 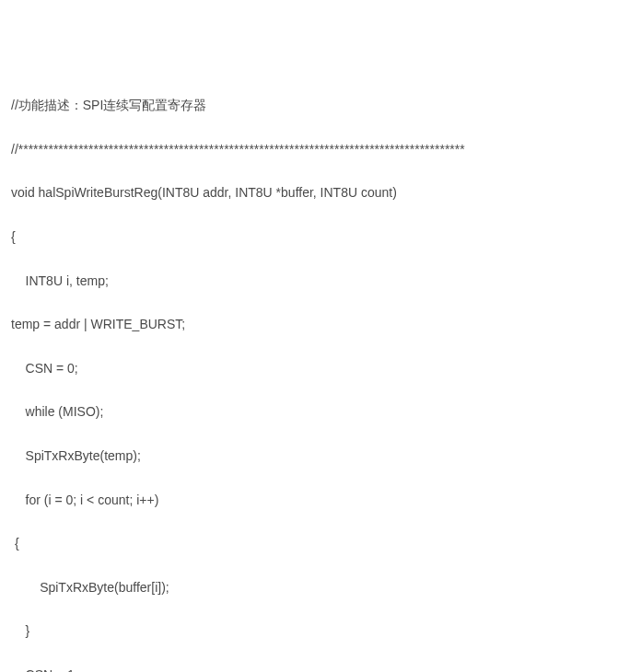 I want to click on code-line: //**************************************…, so click(x=315, y=150).